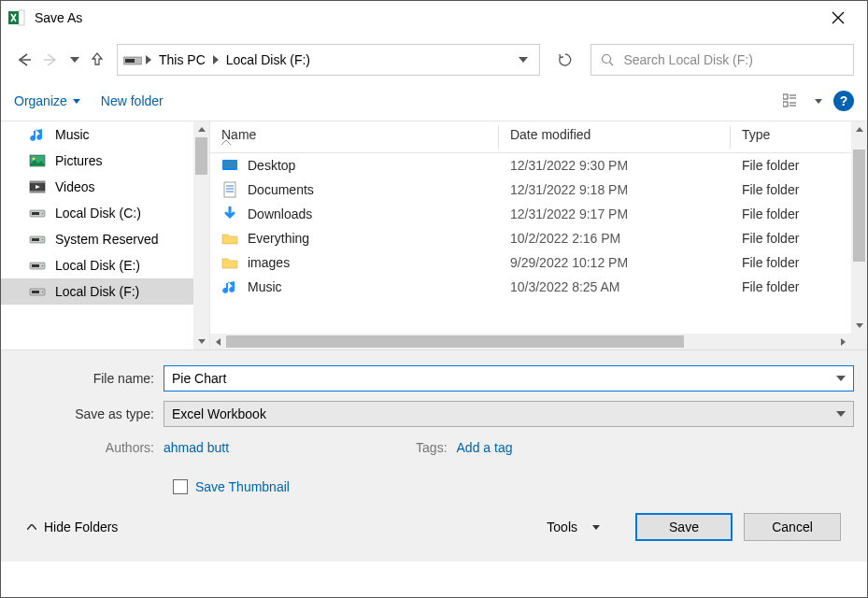 This screenshot has height=598, width=868. Describe the element at coordinates (843, 342) in the screenshot. I see `scroll-right-icon` at that location.